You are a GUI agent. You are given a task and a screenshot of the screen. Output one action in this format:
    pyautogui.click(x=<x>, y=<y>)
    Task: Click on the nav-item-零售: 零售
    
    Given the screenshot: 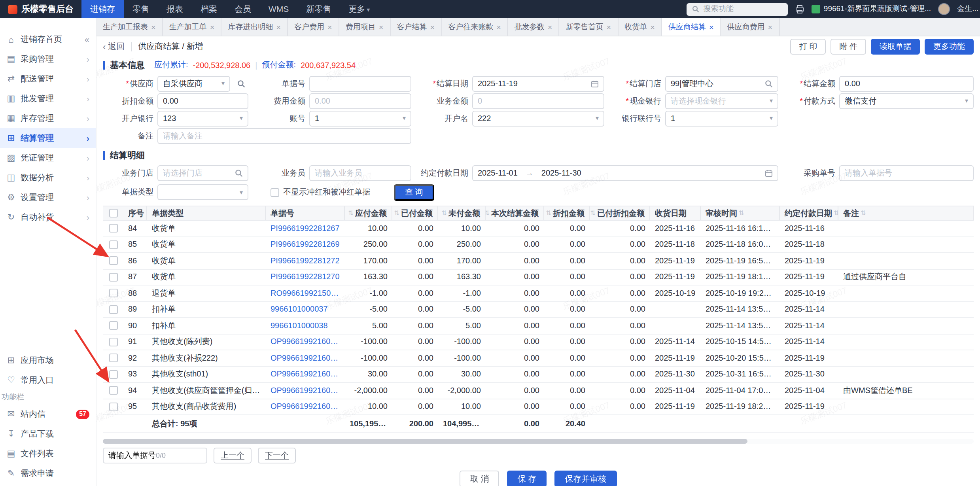 What is the action you would take?
    pyautogui.click(x=141, y=9)
    